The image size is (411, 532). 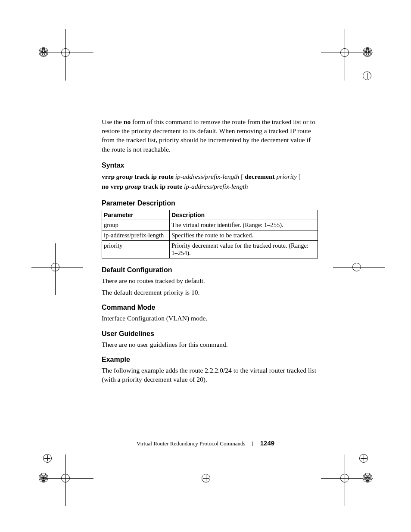 What do you see at coordinates (210, 203) in the screenshot?
I see `parameter-heading: Parameter Description` at bounding box center [210, 203].